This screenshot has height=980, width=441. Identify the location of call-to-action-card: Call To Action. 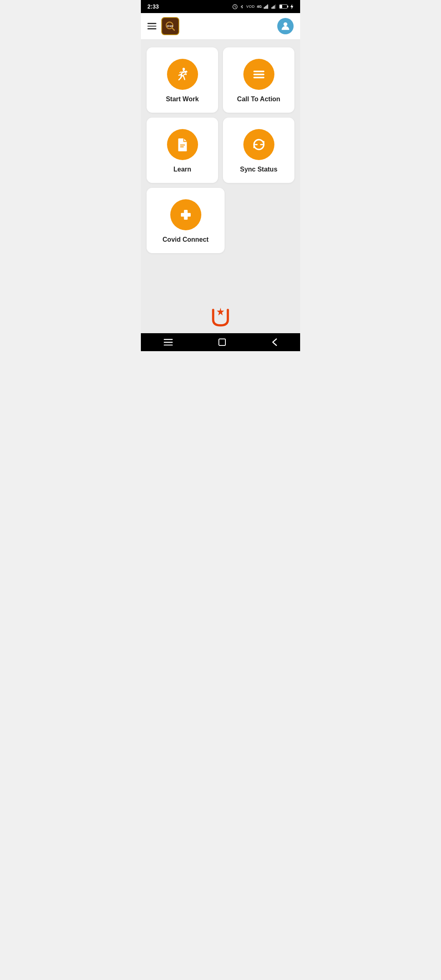
(259, 80).